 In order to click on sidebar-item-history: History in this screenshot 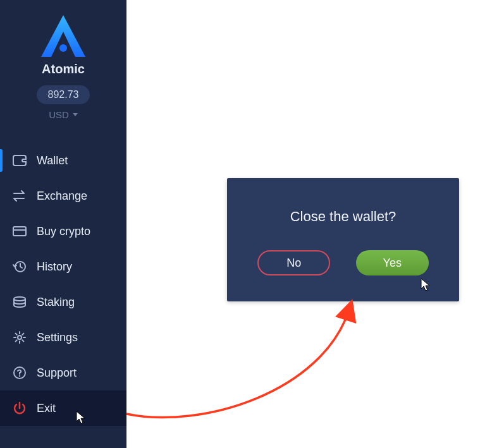, I will do `click(63, 267)`.